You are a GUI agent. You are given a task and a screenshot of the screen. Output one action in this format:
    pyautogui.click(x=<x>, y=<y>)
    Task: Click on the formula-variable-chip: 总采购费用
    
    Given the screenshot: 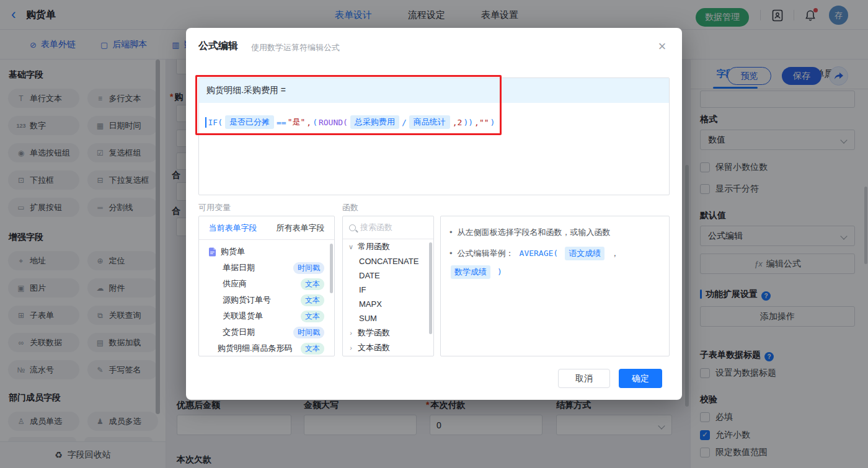 What is the action you would take?
    pyautogui.click(x=374, y=122)
    